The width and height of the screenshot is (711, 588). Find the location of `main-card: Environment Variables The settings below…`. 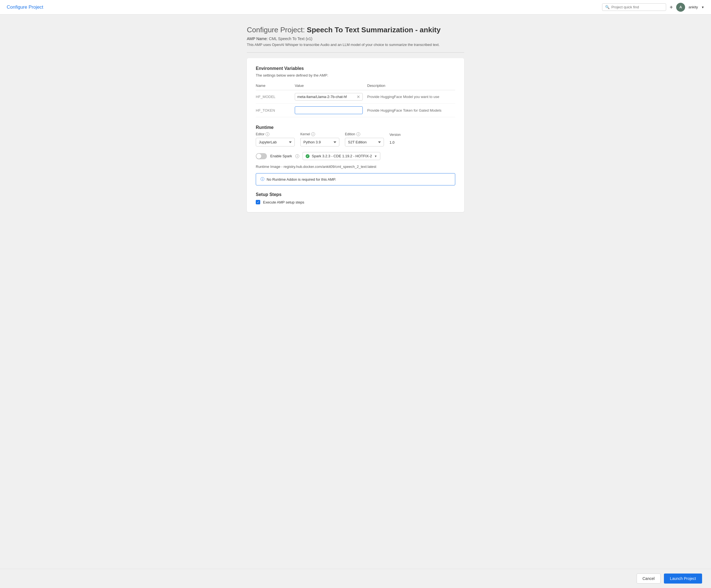

main-card: Environment Variables The settings below… is located at coordinates (356, 135).